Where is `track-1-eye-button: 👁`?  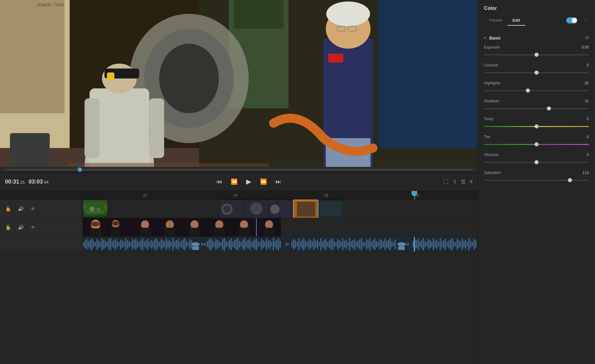 track-1-eye-button: 👁 is located at coordinates (33, 209).